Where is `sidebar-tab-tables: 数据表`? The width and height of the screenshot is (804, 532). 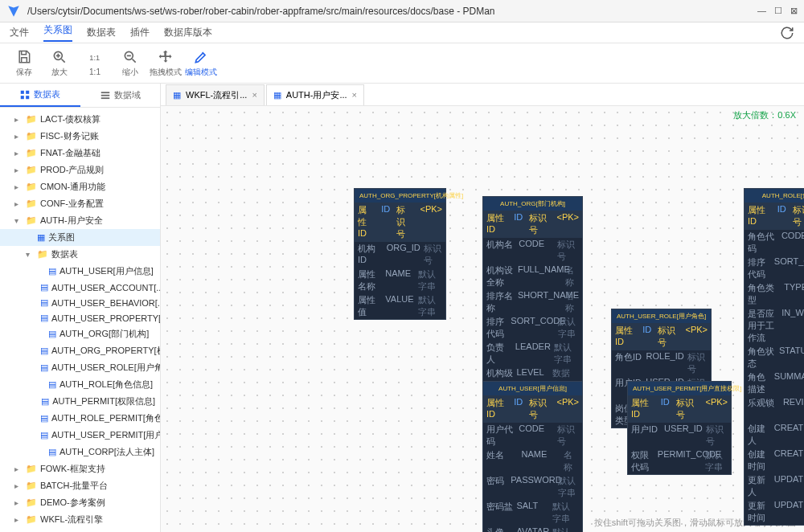 sidebar-tab-tables: 数据表 is located at coordinates (40, 95).